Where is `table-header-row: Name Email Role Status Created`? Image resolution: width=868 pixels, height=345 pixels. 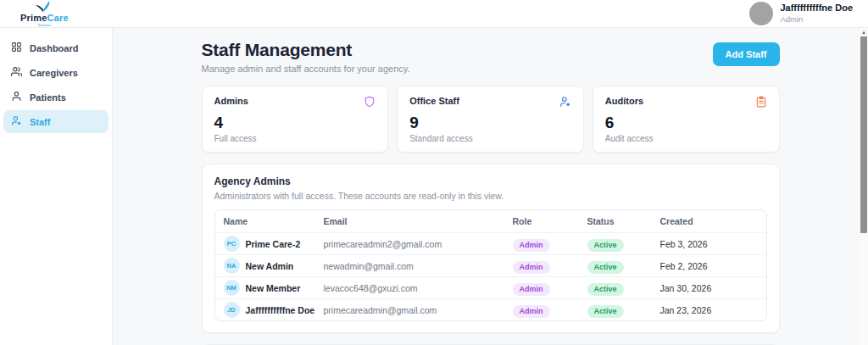 table-header-row: Name Email Role Status Created is located at coordinates (491, 221).